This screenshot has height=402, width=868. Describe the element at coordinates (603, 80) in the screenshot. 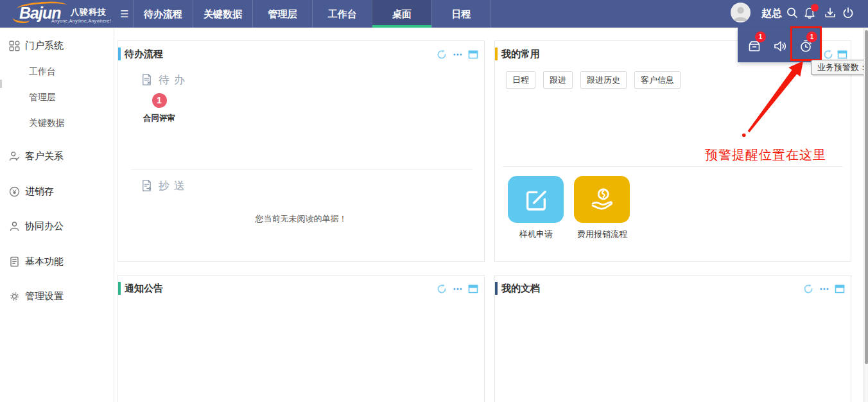

I see `filter-followup-history-button: 跟进历史` at that location.